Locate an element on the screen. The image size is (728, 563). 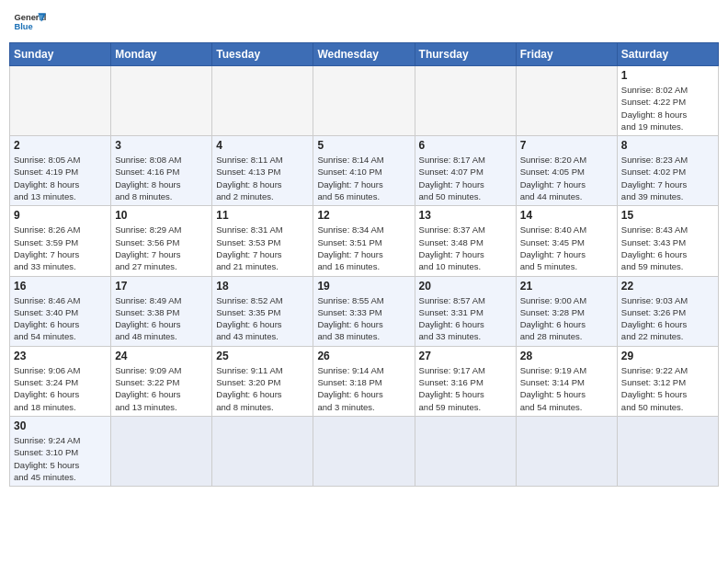
day-info: Sunrise: 9:24 AM Sunset: 3:10 PM Dayligh… is located at coordinates (61, 458).